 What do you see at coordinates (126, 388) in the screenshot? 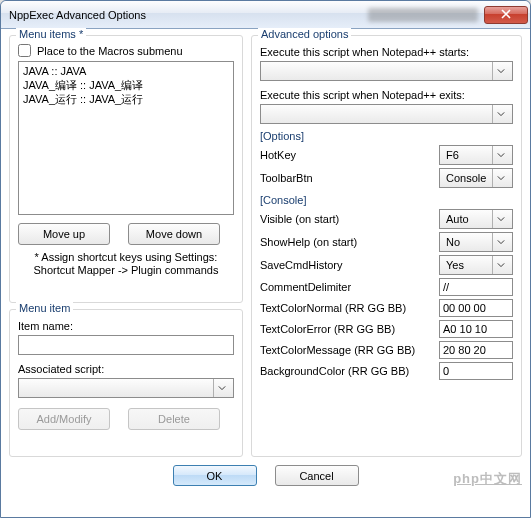
I see `associated-script-combo` at bounding box center [126, 388].